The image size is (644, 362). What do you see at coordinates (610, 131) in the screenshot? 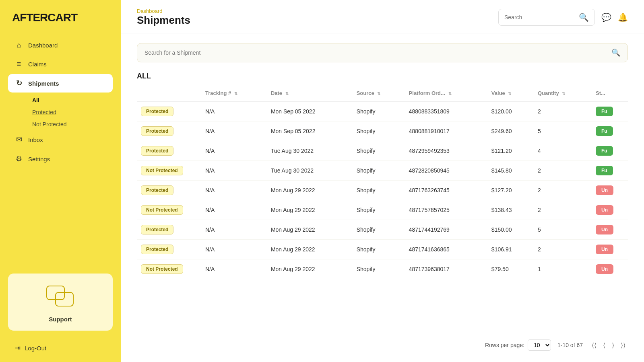
I see `cell-fulfillment-1: Fu` at bounding box center [610, 131].